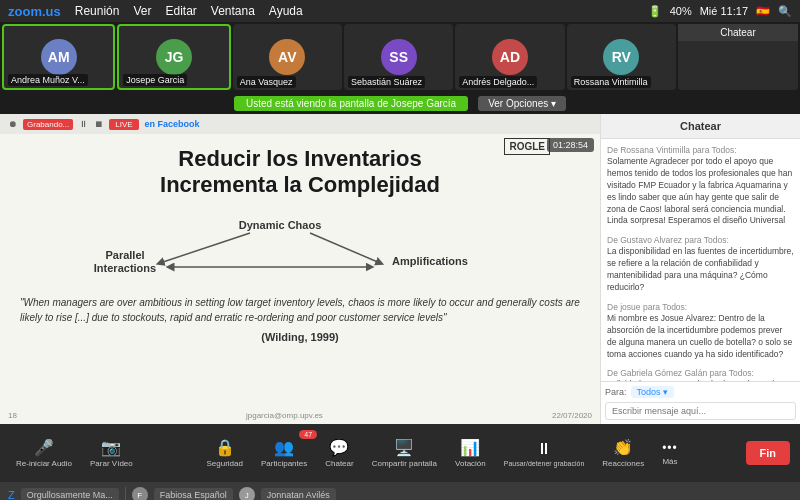 The height and width of the screenshot is (500, 800). Describe the element at coordinates (112, 464) in the screenshot. I see `stop-video-label: Parar Vídeo` at that location.